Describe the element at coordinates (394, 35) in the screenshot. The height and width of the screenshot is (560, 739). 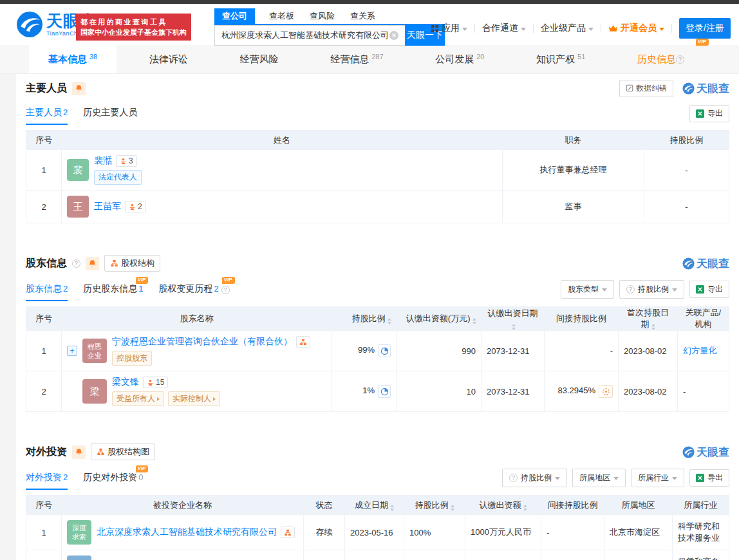
I see `clear-search-icon` at that location.